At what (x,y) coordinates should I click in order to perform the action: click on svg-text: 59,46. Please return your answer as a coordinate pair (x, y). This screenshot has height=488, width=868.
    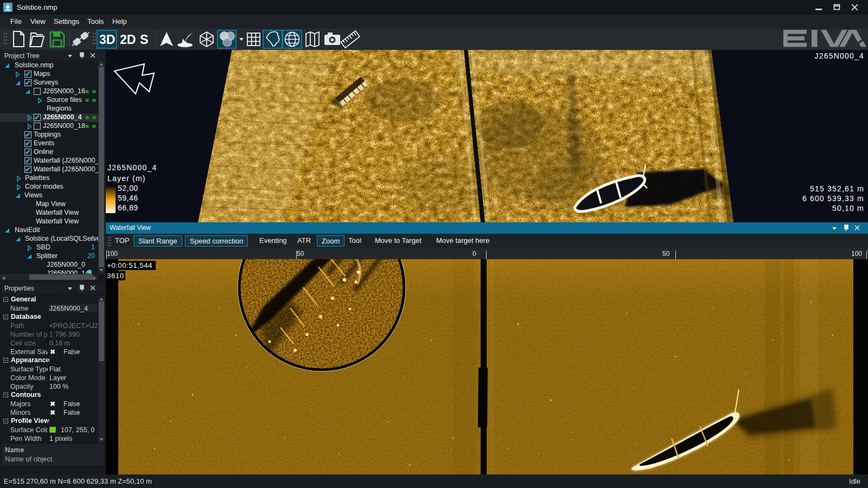
    Looking at the image, I should click on (128, 198).